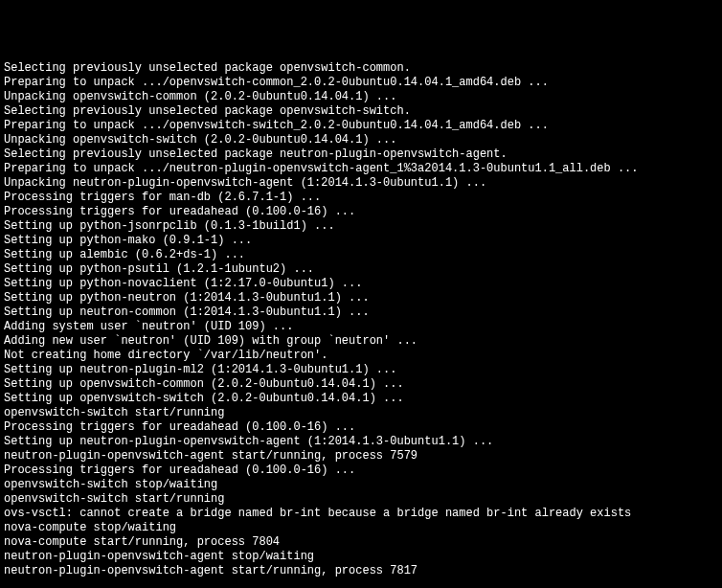 Image resolution: width=722 pixels, height=588 pixels. I want to click on terminal-line: Preparing to unpack .../neutron-plugin-o…, so click(361, 169).